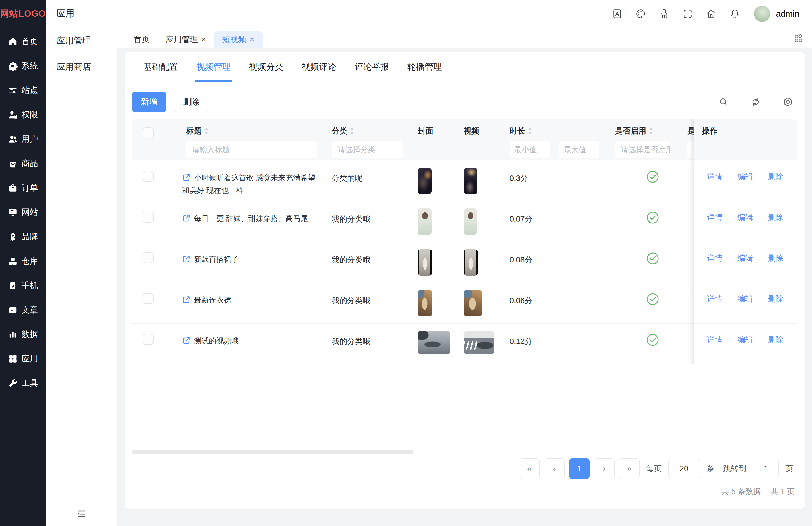 The height and width of the screenshot is (526, 812). Describe the element at coordinates (191, 102) in the screenshot. I see `delete-button: 删除` at that location.